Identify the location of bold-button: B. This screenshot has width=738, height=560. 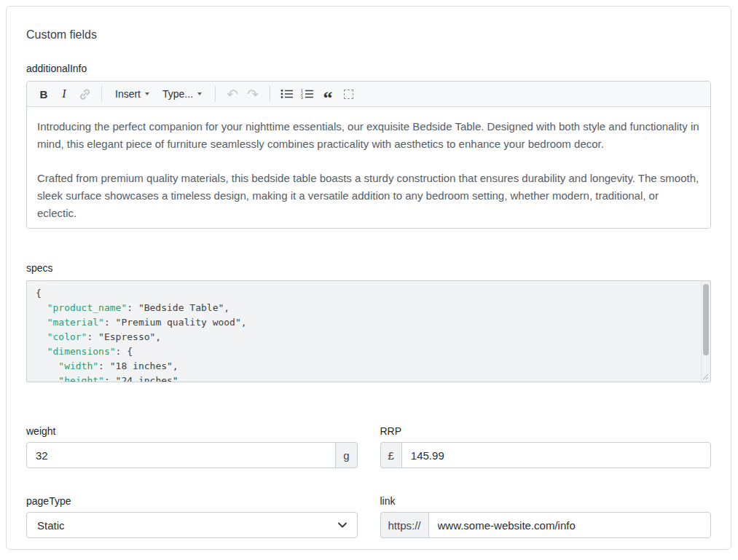
(44, 94).